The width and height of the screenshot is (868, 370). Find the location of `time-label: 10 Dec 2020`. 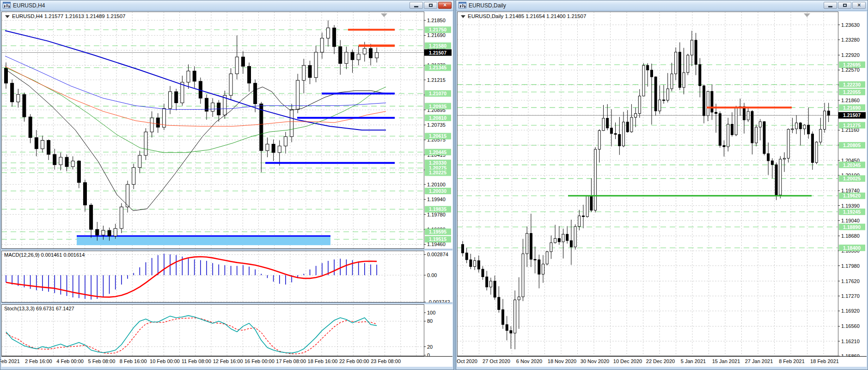

time-label: 10 Dec 2020 is located at coordinates (628, 361).